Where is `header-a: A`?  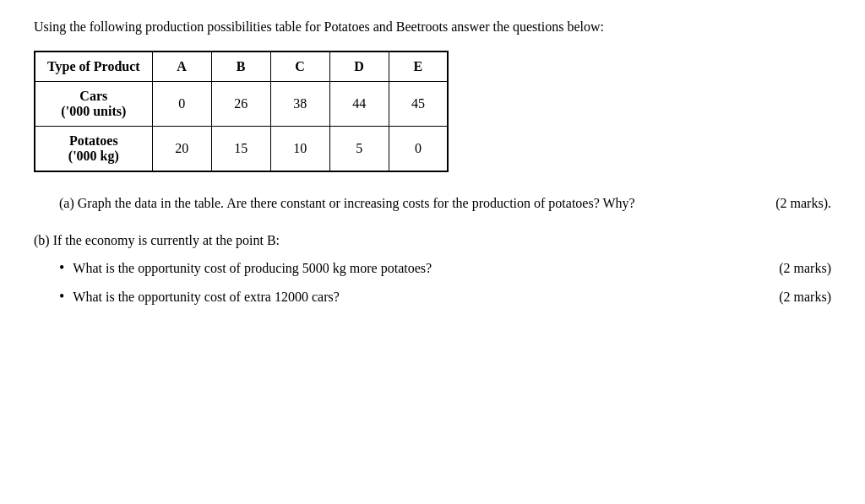
header-a: A is located at coordinates (182, 67).